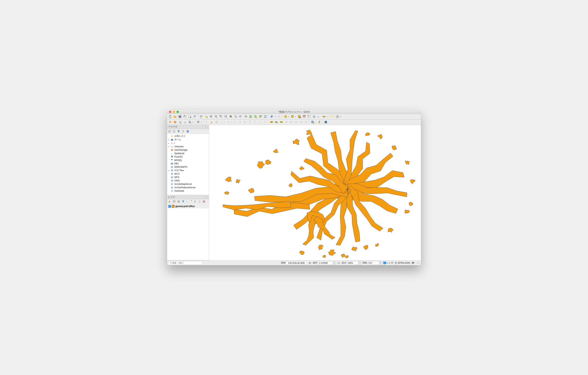 This screenshot has height=375, width=588. What do you see at coordinates (180, 122) in the screenshot?
I see `new-shapefile-button` at bounding box center [180, 122].